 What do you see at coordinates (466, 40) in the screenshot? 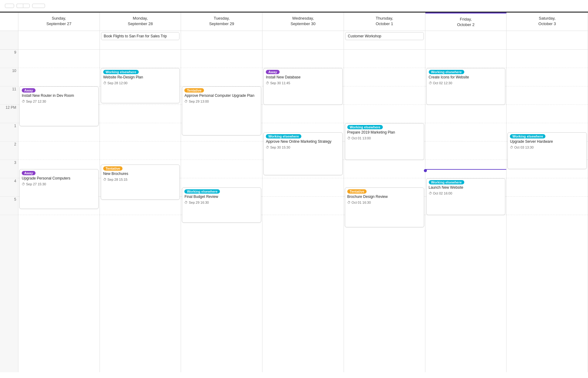
I see `allday-cell-fri` at bounding box center [466, 40].